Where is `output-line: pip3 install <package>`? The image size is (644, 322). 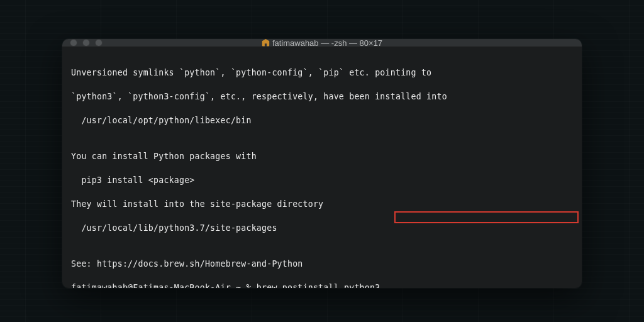
output-line: pip3 install <package> is located at coordinates (322, 180).